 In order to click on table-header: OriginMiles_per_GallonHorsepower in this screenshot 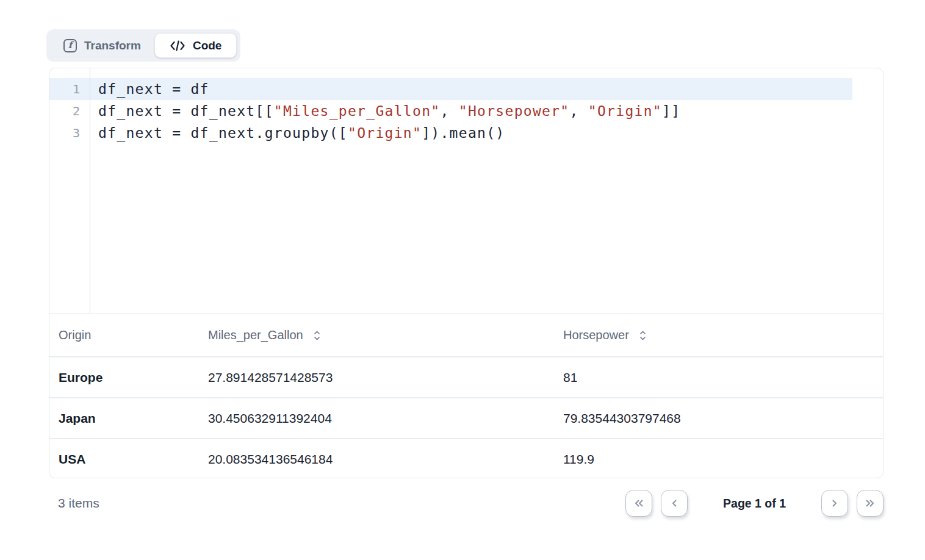, I will do `click(466, 335)`.